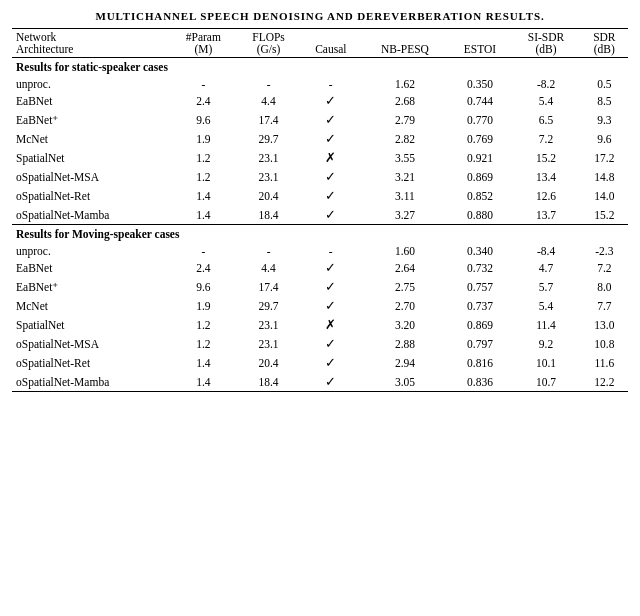 Image resolution: width=640 pixels, height=616 pixels. What do you see at coordinates (404, 215) in the screenshot?
I see `table-cell: 3.27` at bounding box center [404, 215].